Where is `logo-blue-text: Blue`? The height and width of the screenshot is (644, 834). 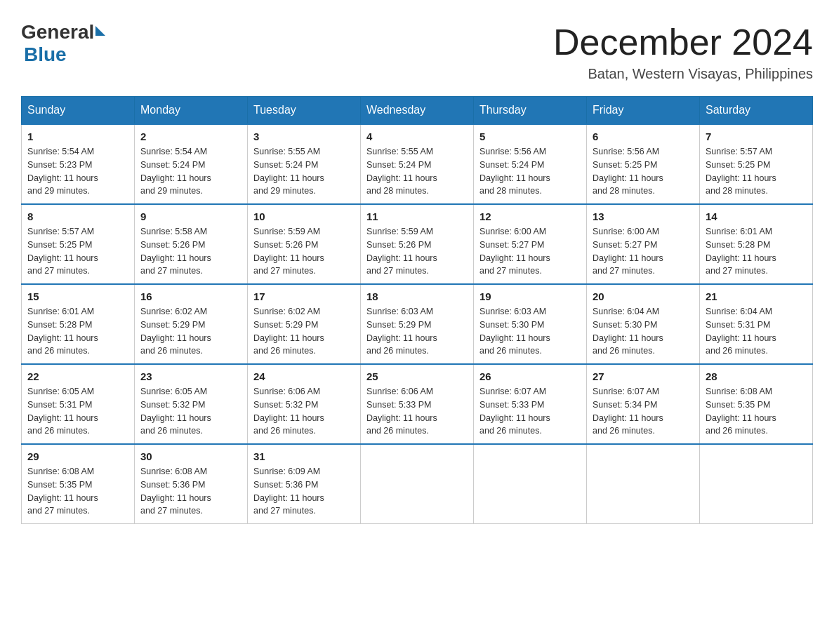 logo-blue-text: Blue is located at coordinates (45, 55).